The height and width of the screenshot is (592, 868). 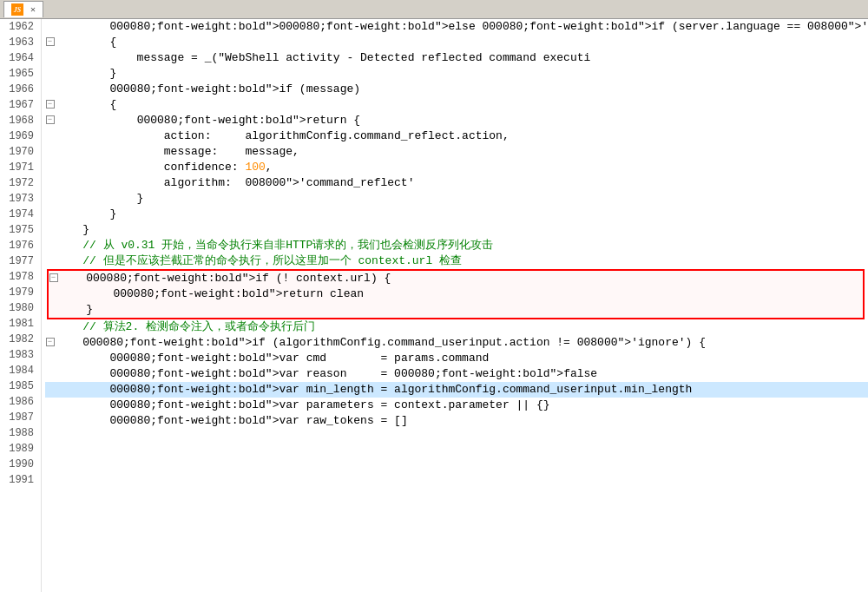 I want to click on code-line: // 从 v0.31 开始，当命令执行来自非HTTP请求的，我们也会检测反序列化…, so click(x=457, y=246).